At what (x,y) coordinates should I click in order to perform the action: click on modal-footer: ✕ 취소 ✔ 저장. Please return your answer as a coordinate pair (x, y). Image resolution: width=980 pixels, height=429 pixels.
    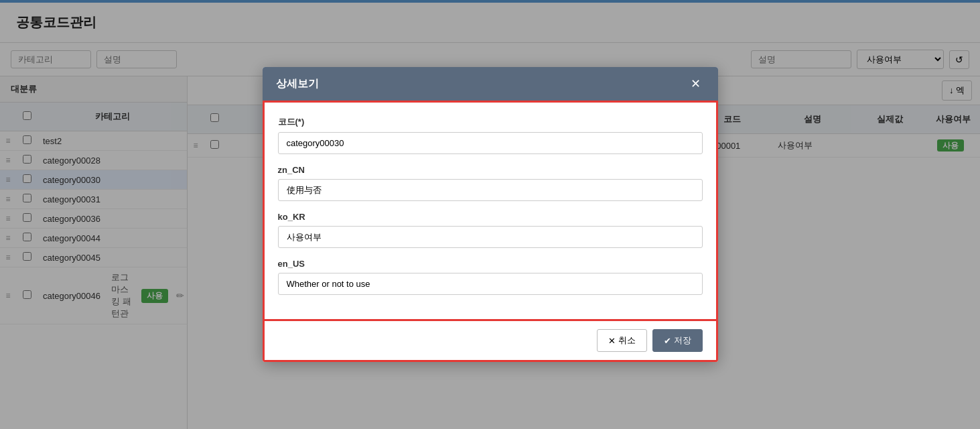
    Looking at the image, I should click on (490, 342).